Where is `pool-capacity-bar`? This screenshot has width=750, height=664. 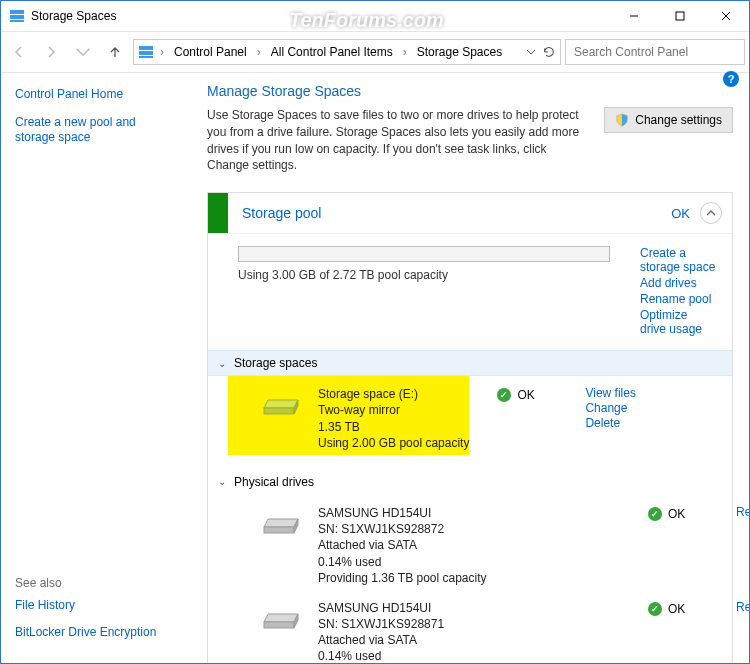
pool-capacity-bar is located at coordinates (424, 254).